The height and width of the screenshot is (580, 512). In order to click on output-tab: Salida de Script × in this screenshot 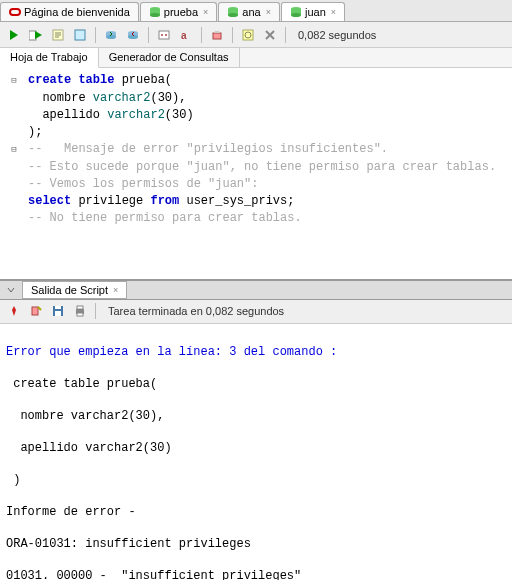, I will do `click(74, 290)`.